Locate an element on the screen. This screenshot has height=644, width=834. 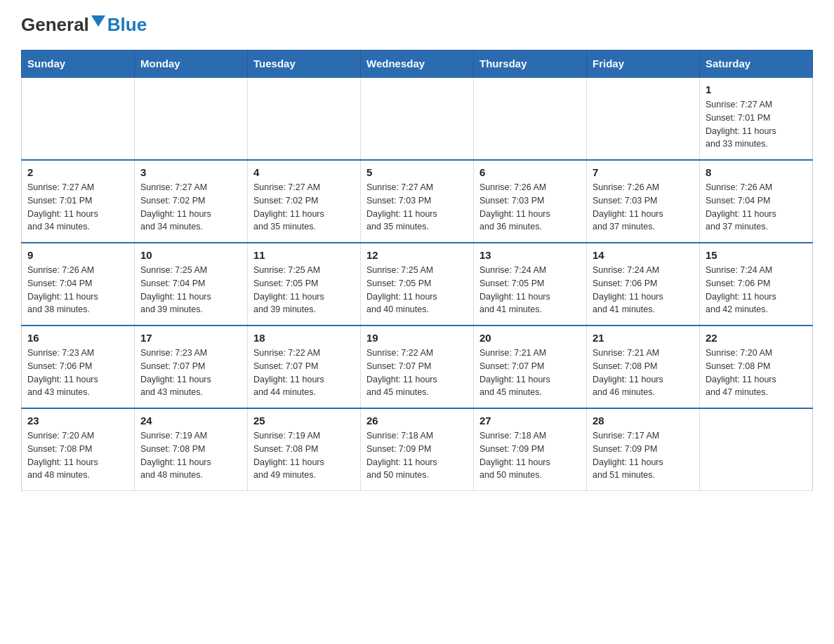
page-header: General Blue is located at coordinates (417, 25).